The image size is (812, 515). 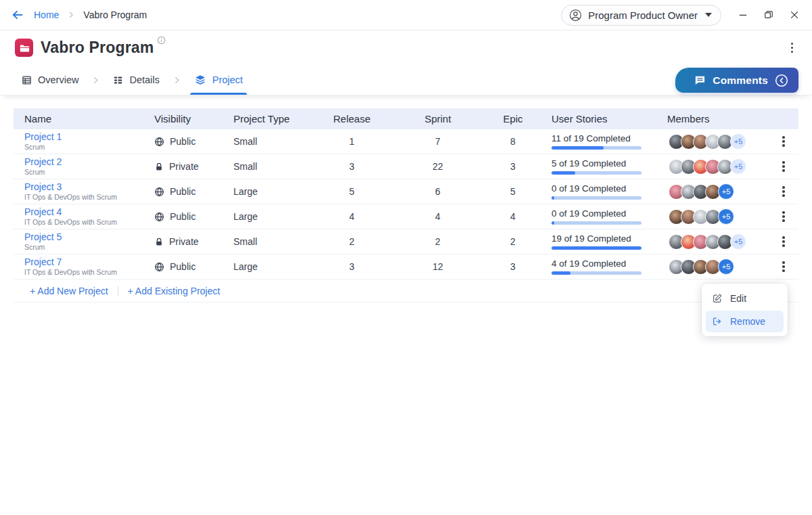 What do you see at coordinates (58, 80) in the screenshot?
I see `tab-overview-label: Overview` at bounding box center [58, 80].